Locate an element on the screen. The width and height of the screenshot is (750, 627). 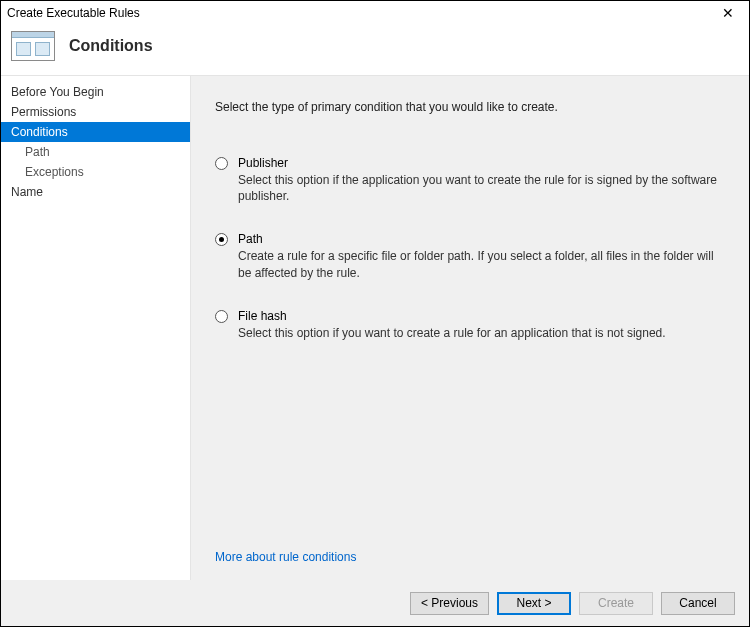
option-path: Path Create a rule for a specific file o… is located at coordinates (468, 256).